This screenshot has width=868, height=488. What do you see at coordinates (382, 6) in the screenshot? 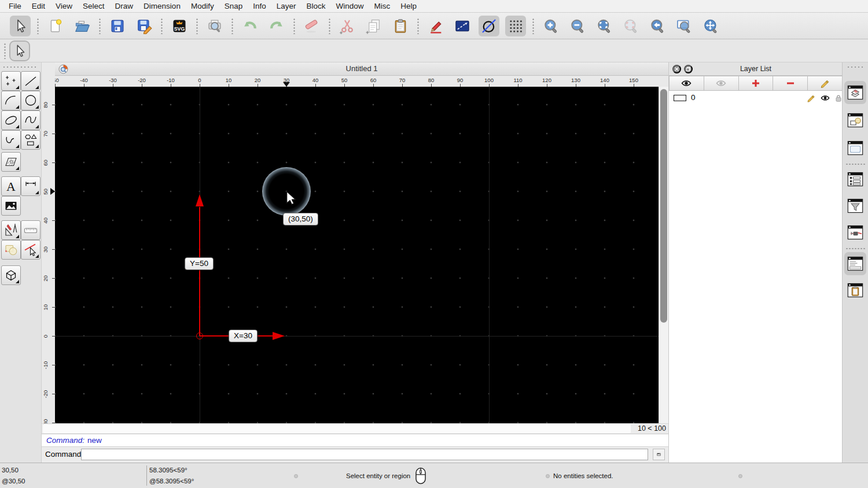
I see `menu-misc: Misc` at bounding box center [382, 6].